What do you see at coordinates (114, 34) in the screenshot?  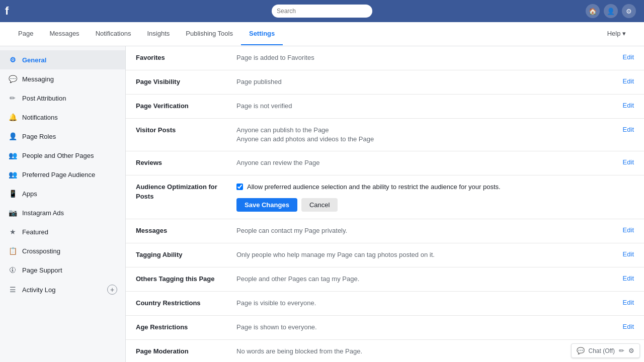 I see `nav-notifications: Notifications` at bounding box center [114, 34].